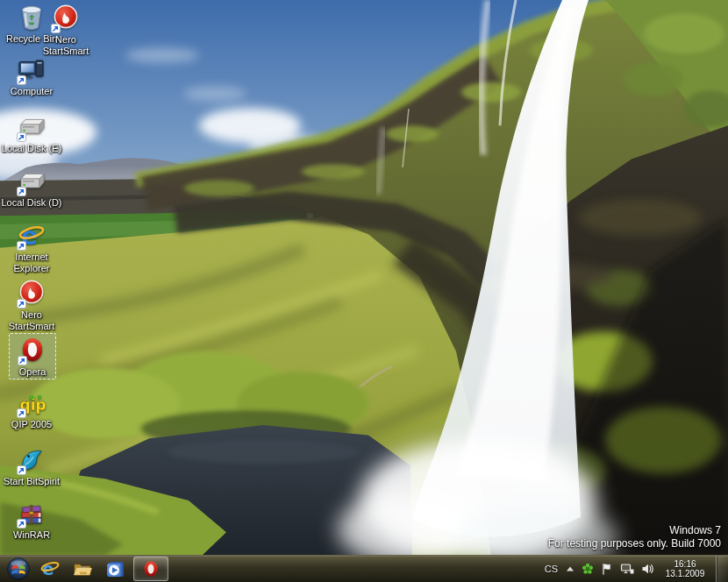 The image size is (728, 582). Describe the element at coordinates (33, 372) in the screenshot. I see `desktop-icon-label: Opera` at that location.